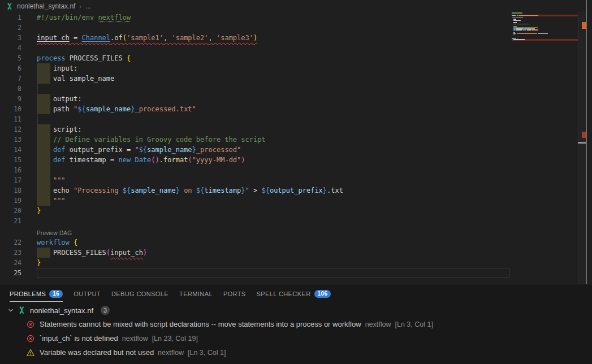  What do you see at coordinates (254, 263) in the screenshot?
I see `code-line: 24}` at bounding box center [254, 263].